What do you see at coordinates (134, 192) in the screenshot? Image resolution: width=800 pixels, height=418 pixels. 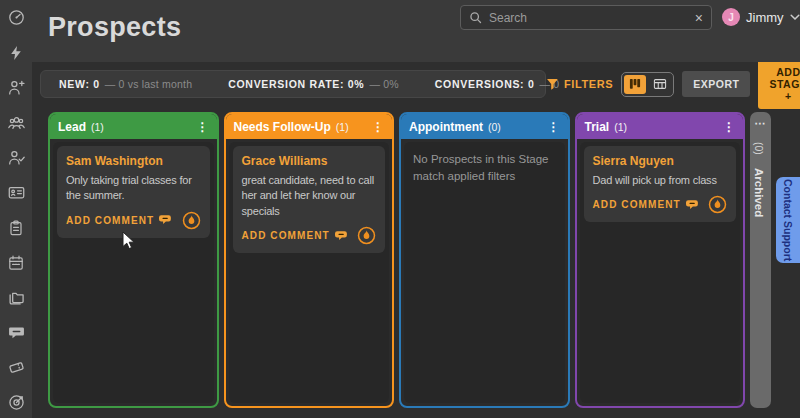 I see `prospect-card: Sam Washington Only taking trial classes…` at bounding box center [134, 192].